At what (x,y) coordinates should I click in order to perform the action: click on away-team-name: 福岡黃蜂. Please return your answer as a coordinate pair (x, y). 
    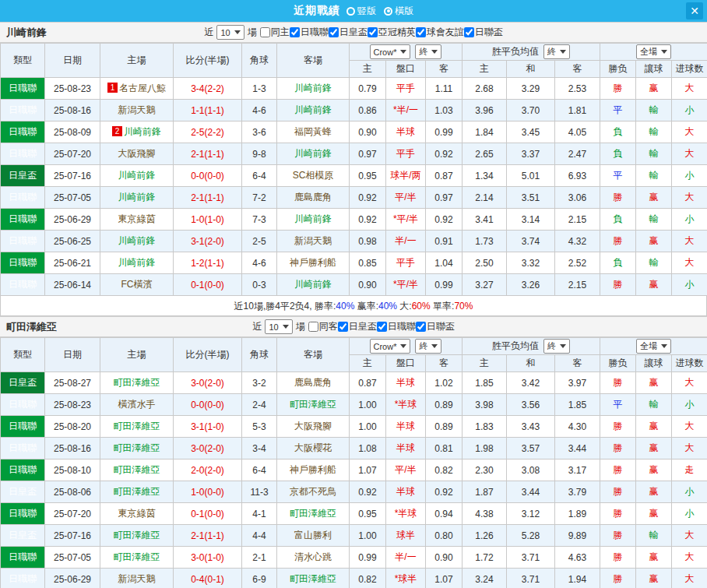
    Looking at the image, I should click on (313, 132).